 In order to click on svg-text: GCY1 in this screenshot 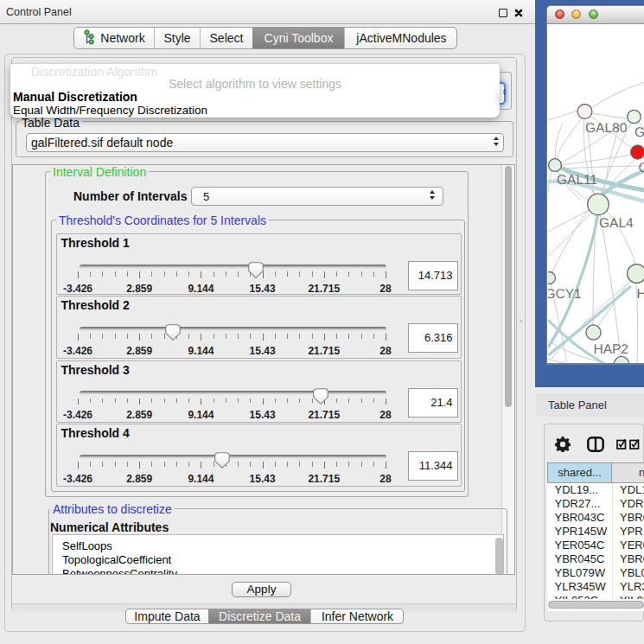, I will do `click(565, 294)`.